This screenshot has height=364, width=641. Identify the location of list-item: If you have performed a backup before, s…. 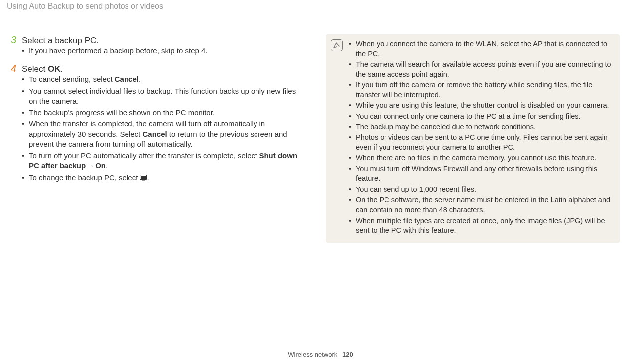
(163, 51).